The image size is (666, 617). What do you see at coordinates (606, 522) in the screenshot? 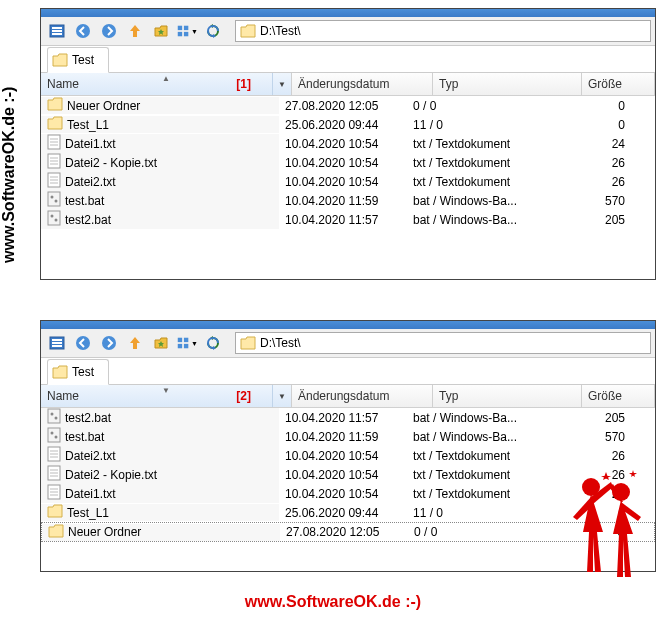
I see `cartoon-figures` at bounding box center [606, 522].